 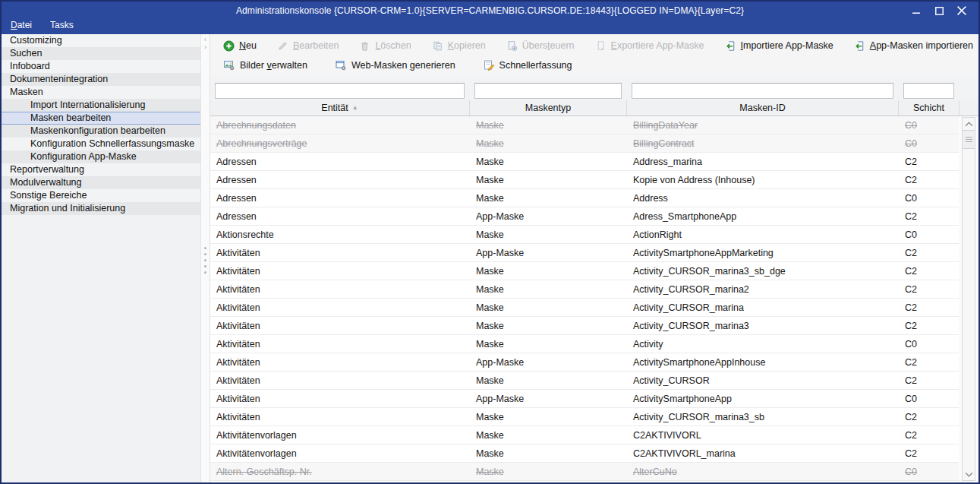 What do you see at coordinates (101, 93) in the screenshot?
I see `sidebar-item: Masken` at bounding box center [101, 93].